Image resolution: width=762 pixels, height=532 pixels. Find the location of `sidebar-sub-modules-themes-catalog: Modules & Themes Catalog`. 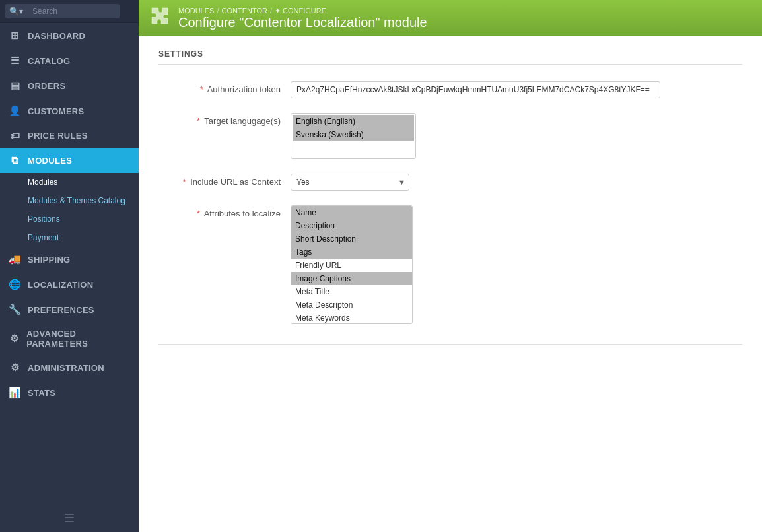

sidebar-sub-modules-themes-catalog: Modules & Themes Catalog is located at coordinates (69, 201).